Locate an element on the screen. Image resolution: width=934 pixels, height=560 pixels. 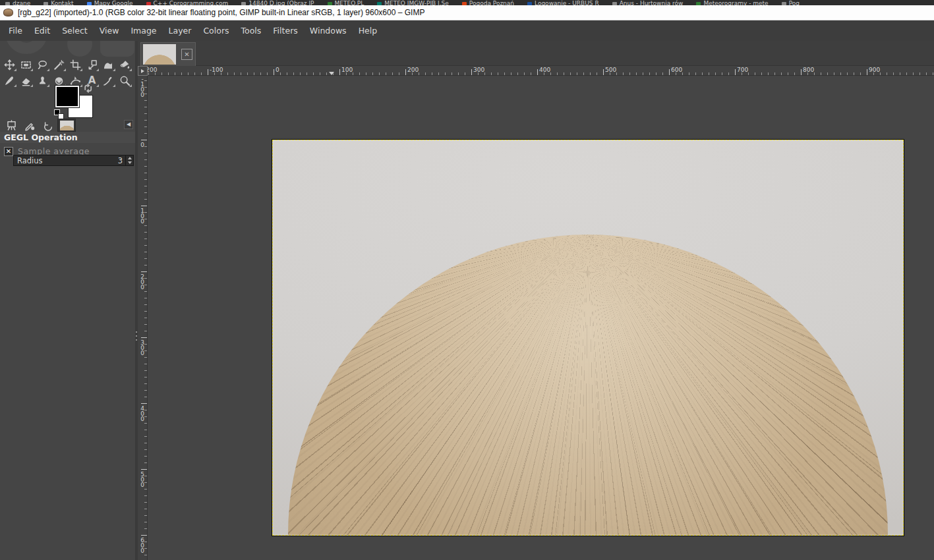
close-icon: ✕ is located at coordinates (187, 54).